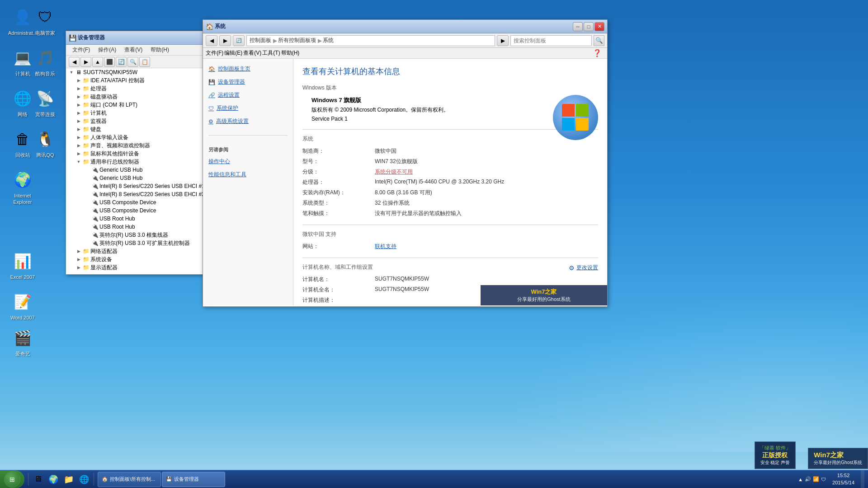 This screenshot has height=488, width=868. I want to click on sidebar-link-home: 🏠 控制面板主页, so click(248, 69).